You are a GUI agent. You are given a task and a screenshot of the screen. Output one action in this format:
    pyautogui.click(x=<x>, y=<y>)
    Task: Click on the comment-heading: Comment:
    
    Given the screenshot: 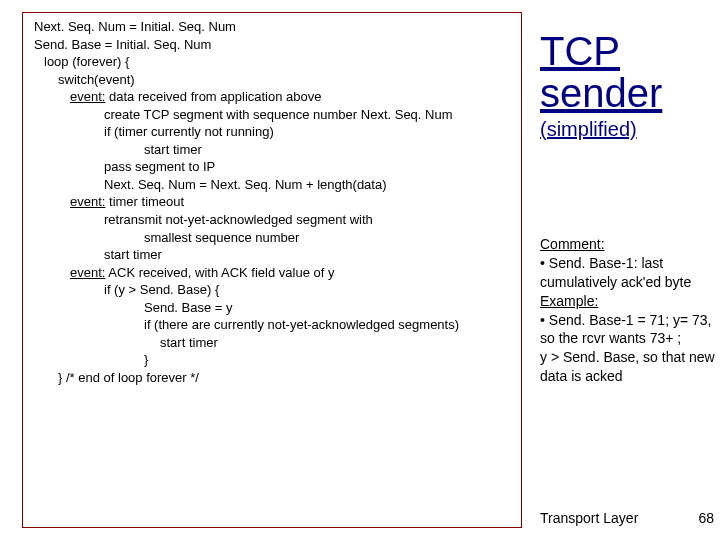 What is the action you would take?
    pyautogui.click(x=572, y=244)
    